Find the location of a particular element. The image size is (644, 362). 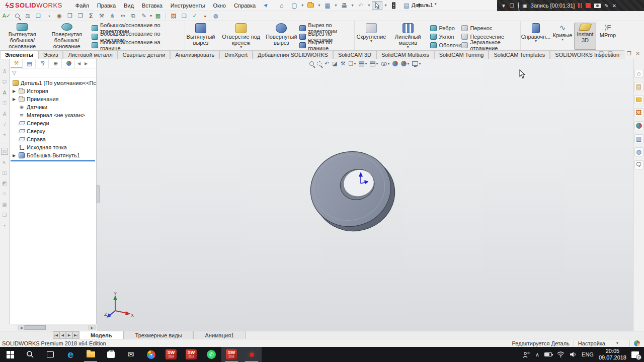

fm-tabs-right-icon: ▶ is located at coordinates (86, 63).